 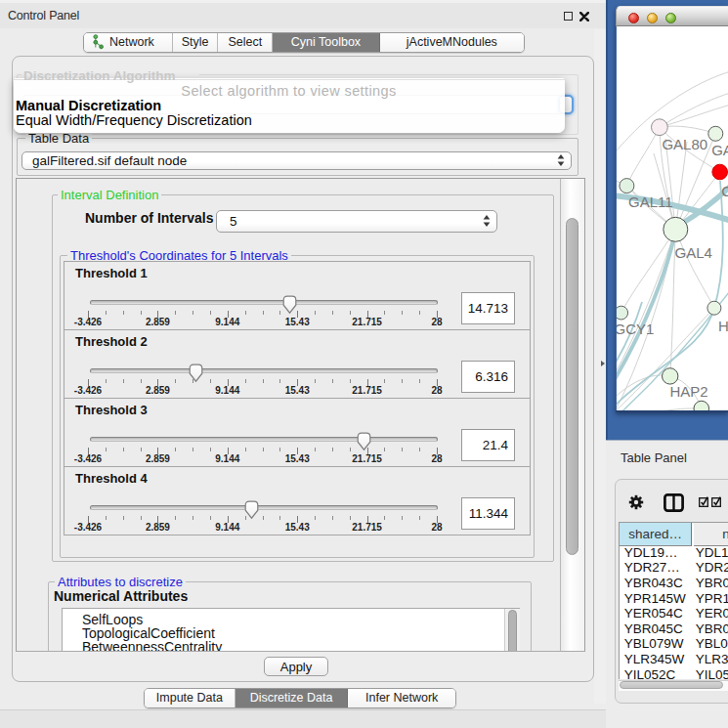 What do you see at coordinates (684, 145) in the screenshot?
I see `svg-text: GAL80` at bounding box center [684, 145].